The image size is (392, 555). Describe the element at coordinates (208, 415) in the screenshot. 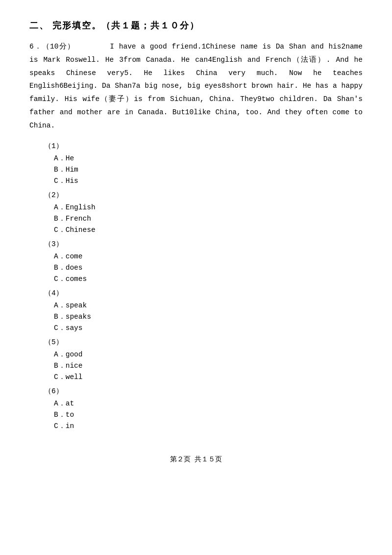

I see `question-6-option-b: B．to` at that location.